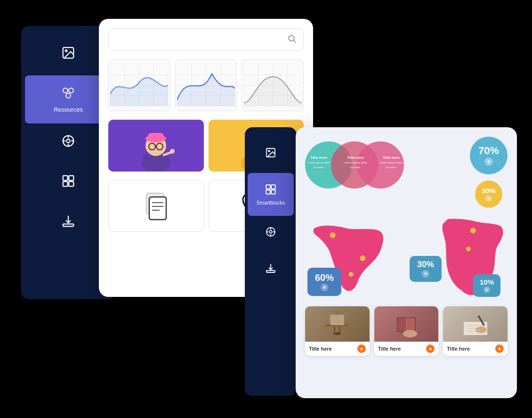  Describe the element at coordinates (362, 349) in the screenshot. I see `img-card-1-plus: +` at that location.